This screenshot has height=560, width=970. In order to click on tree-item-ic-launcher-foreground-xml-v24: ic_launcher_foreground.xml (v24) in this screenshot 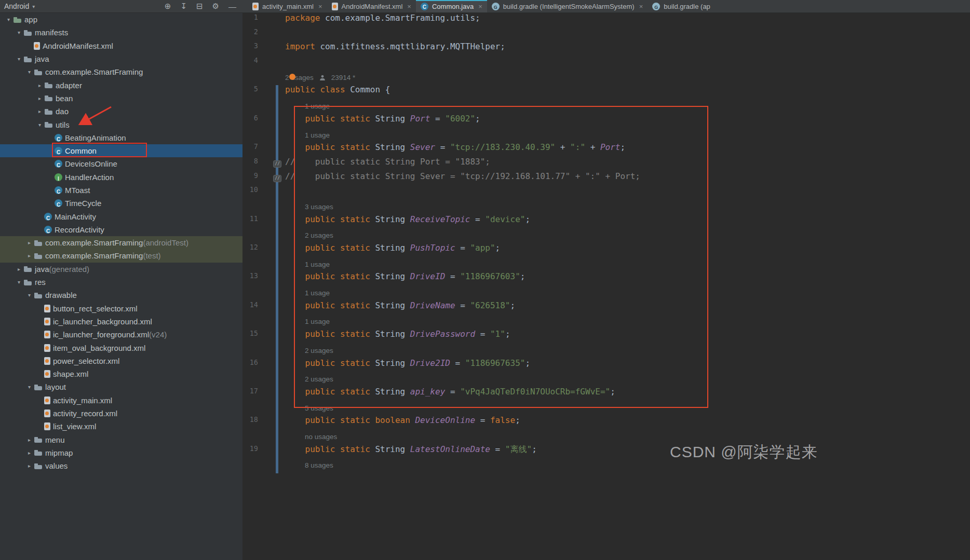, I will do `click(122, 334)`.